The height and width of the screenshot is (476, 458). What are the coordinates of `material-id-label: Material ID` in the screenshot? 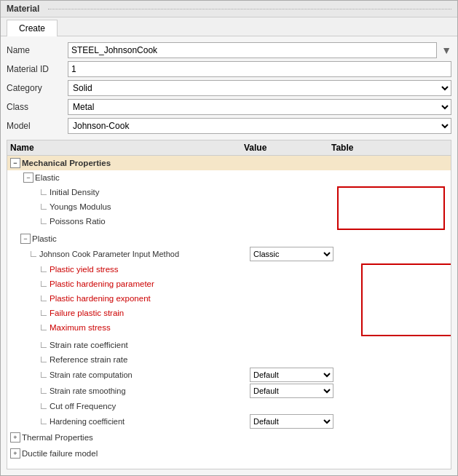 It's located at (36, 69).